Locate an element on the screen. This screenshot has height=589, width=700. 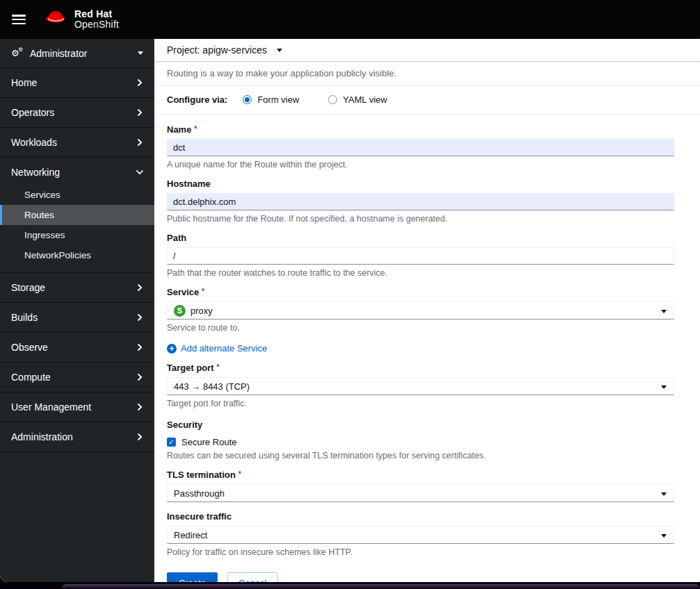
sidebar-item-observe: Observe is located at coordinates (77, 347).